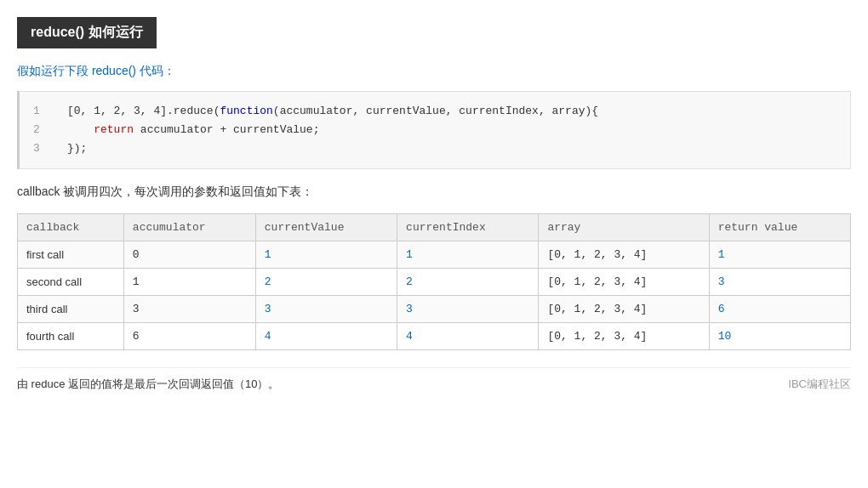  What do you see at coordinates (71, 228) in the screenshot?
I see `th-callback: callback` at bounding box center [71, 228].